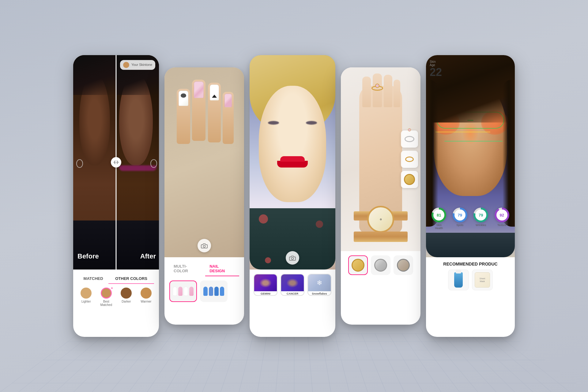 This screenshot has width=588, height=392. Describe the element at coordinates (388, 91) in the screenshot. I see `finger-c` at that location.